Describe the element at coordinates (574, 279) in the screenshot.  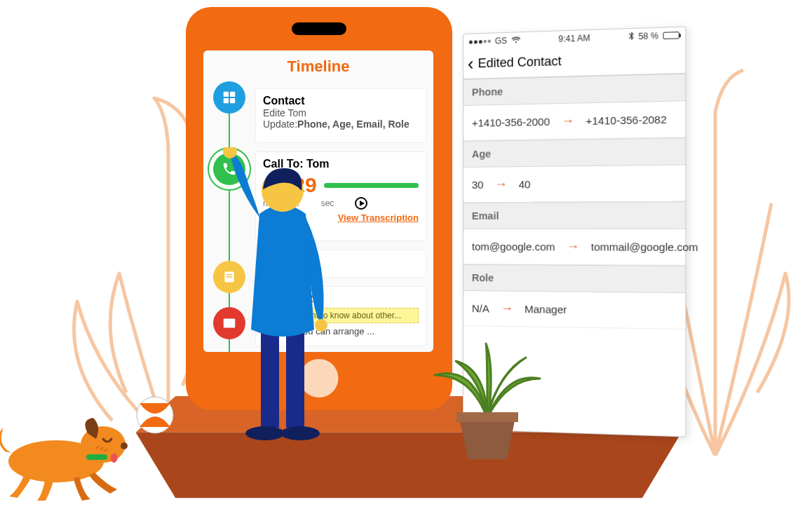
I see `section-header: Role` at that location.